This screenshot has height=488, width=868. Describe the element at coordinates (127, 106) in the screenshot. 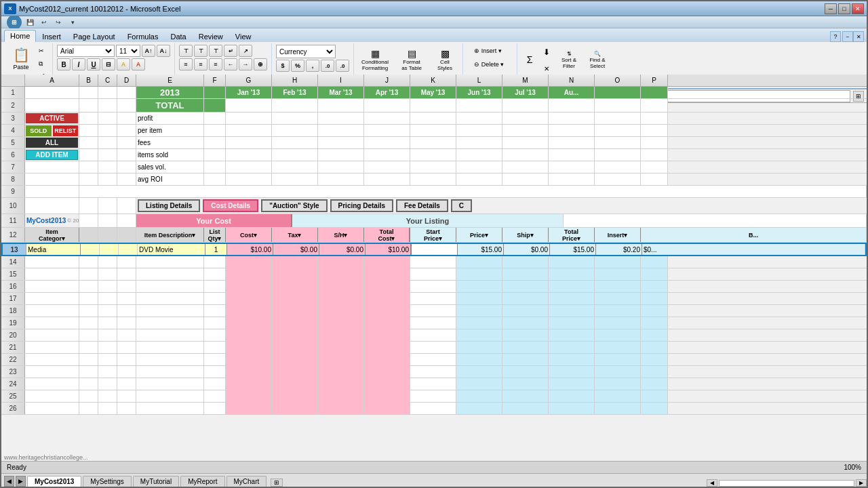

I see `cell-D2` at that location.